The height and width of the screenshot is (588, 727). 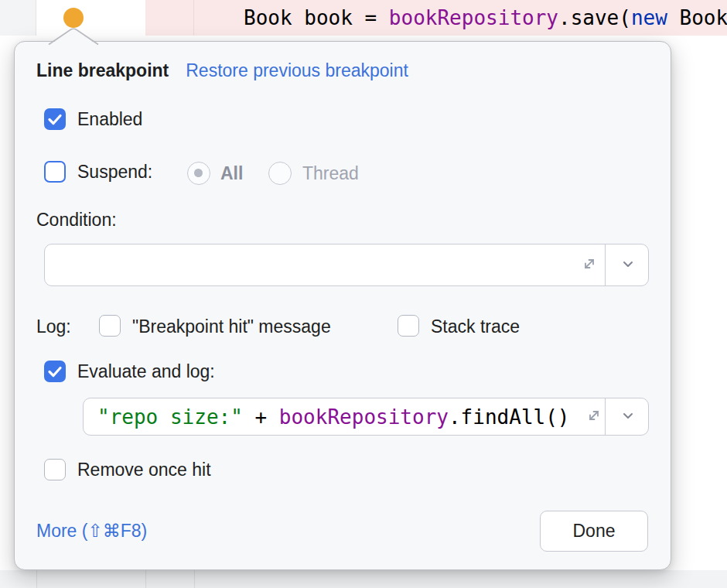 I want to click on done-button: Done, so click(x=594, y=531).